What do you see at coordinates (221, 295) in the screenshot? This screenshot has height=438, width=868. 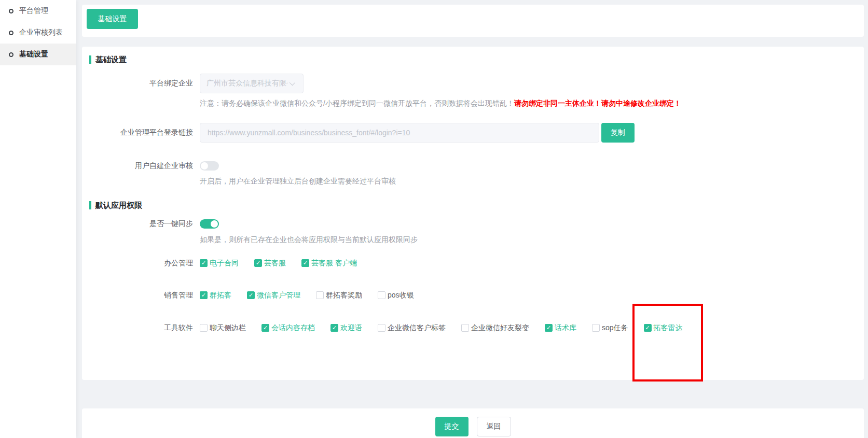 I see `checkbox-label: 群拓客` at bounding box center [221, 295].